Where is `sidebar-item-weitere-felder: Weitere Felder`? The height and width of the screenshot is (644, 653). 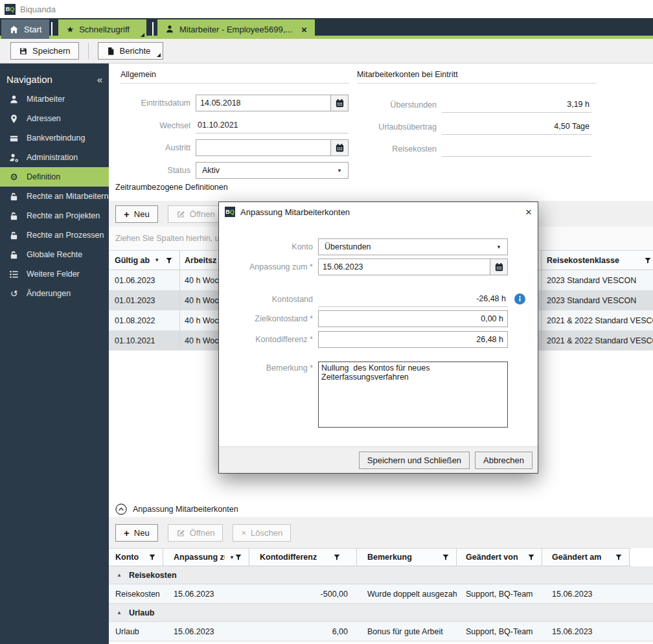 sidebar-item-weitere-felder: Weitere Felder is located at coordinates (54, 274).